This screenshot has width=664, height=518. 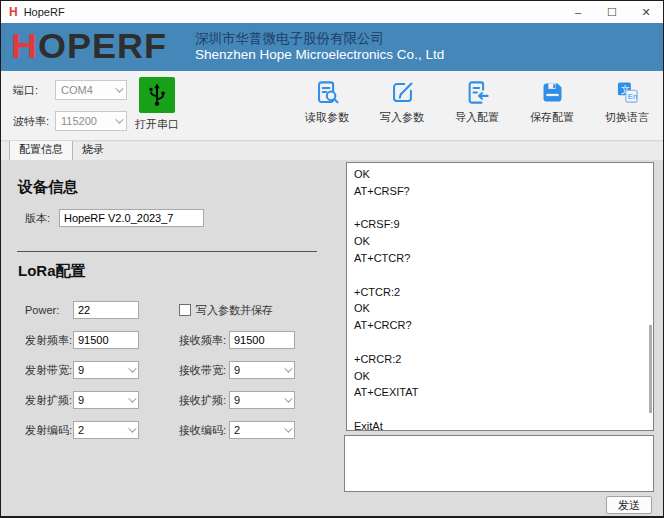 I want to click on tx-spread-value: 9, so click(x=81, y=400).